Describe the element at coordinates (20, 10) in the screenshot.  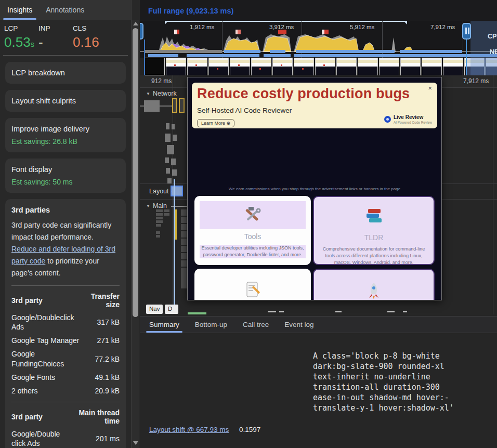
I see `tab-insights: Insights` at that location.